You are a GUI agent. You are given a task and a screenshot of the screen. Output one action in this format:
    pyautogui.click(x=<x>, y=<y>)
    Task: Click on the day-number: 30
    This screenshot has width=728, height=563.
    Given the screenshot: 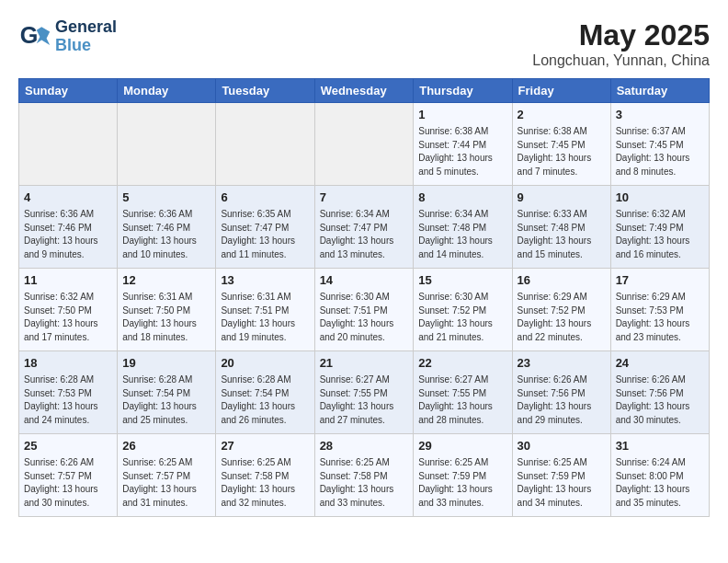 What is the action you would take?
    pyautogui.click(x=562, y=446)
    